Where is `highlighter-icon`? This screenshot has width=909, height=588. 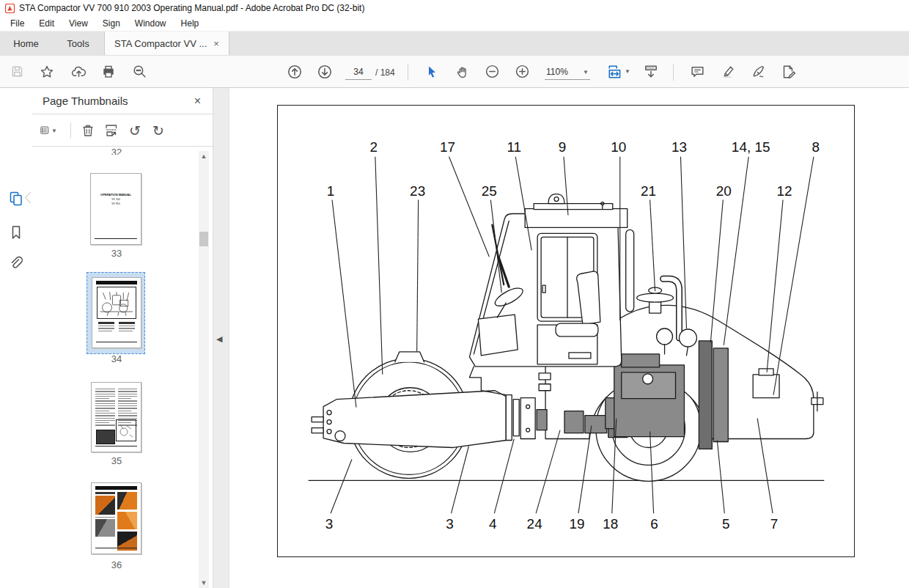 highlighter-icon is located at coordinates (729, 72).